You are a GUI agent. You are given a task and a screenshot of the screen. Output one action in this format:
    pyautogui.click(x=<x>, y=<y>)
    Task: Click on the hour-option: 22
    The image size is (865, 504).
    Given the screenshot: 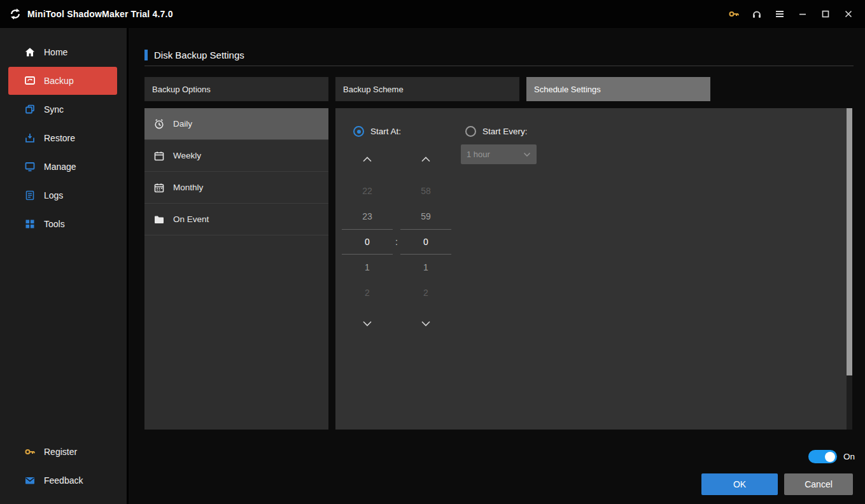 What is the action you would take?
    pyautogui.click(x=367, y=191)
    